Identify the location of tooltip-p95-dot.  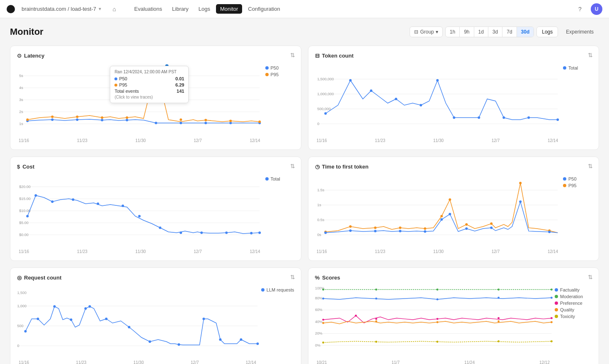
(116, 85).